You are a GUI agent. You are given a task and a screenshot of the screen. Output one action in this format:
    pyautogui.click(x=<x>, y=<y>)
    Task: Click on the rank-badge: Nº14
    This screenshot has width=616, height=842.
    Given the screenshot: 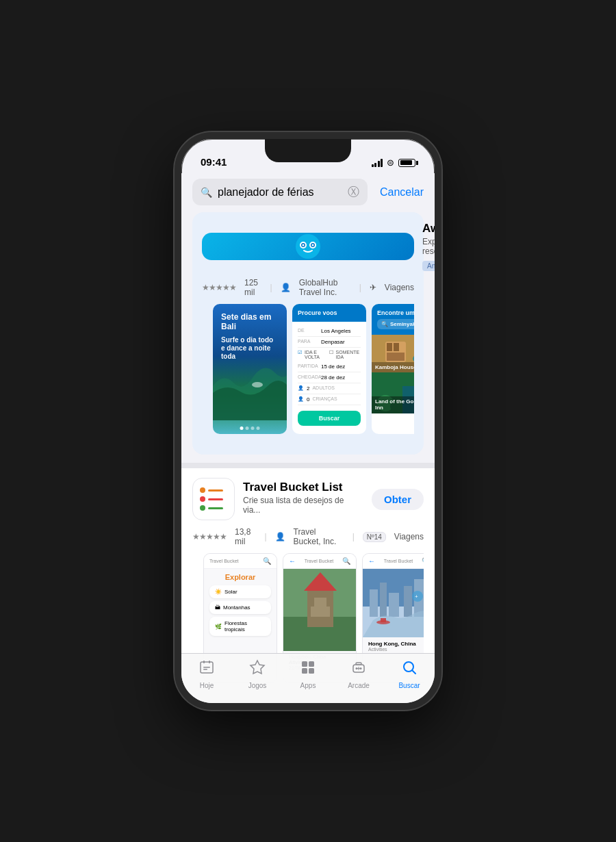 What is the action you would take?
    pyautogui.click(x=374, y=537)
    